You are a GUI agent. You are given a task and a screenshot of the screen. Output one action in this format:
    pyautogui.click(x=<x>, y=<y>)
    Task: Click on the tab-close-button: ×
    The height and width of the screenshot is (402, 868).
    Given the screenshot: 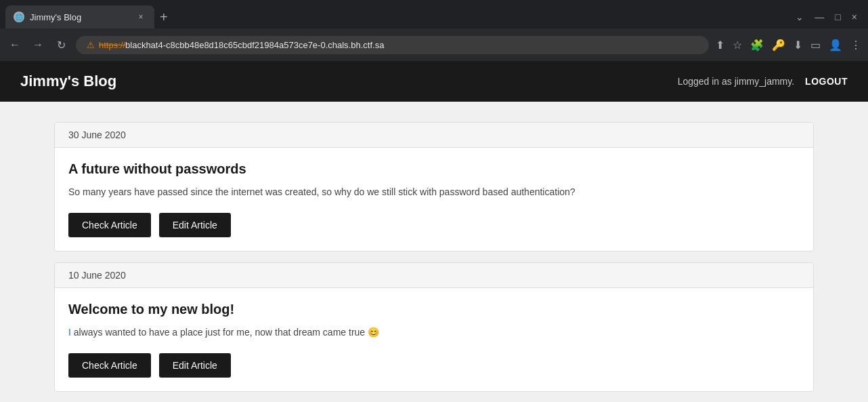 What is the action you would take?
    pyautogui.click(x=141, y=17)
    